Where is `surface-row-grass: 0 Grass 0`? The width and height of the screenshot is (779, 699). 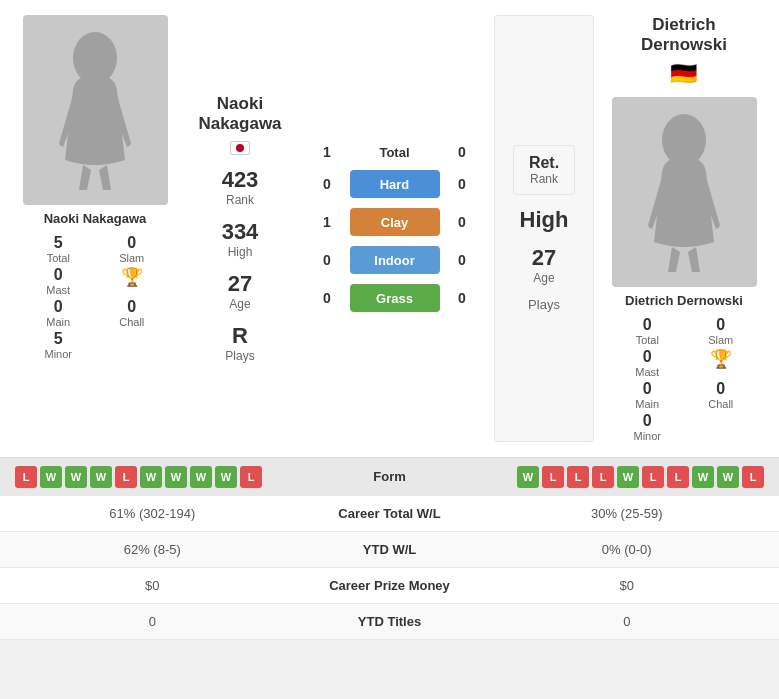 surface-row-grass: 0 Grass 0 is located at coordinates (394, 298).